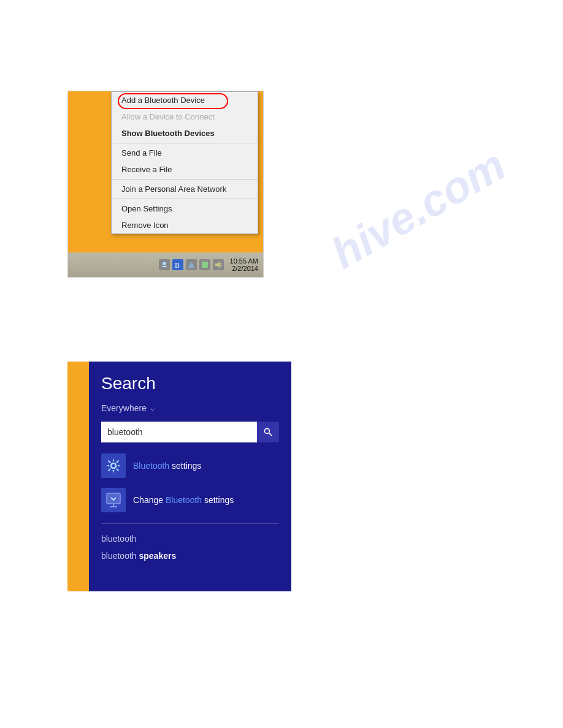 Image resolution: width=563 pixels, height=728 pixels. I want to click on taskbar-time: 10:55 AM 2/2/2014, so click(244, 265).